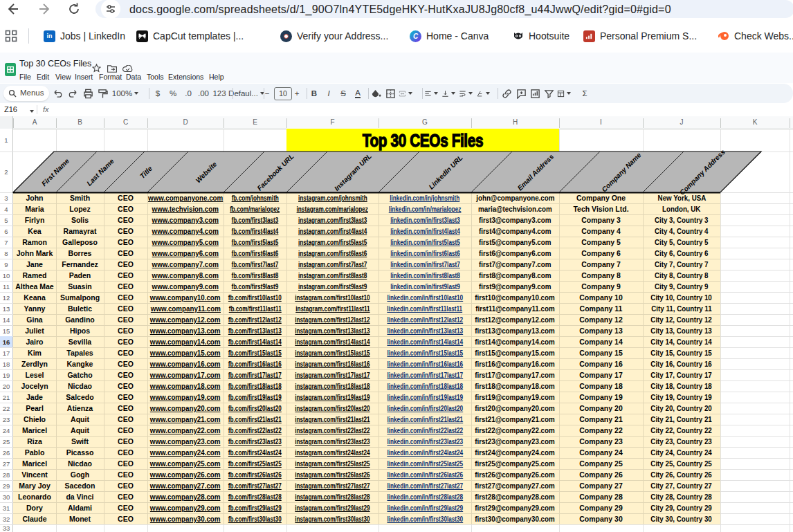 The image size is (793, 532). I want to click on cell-D20: www.company18.com, so click(185, 386).